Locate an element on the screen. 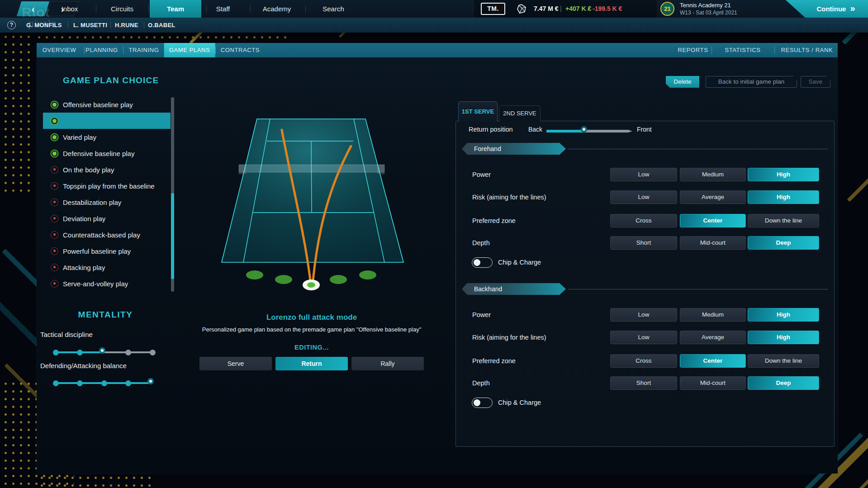 The image size is (868, 488). option-forehand-risk-aiming-for-the-lines-high: High is located at coordinates (783, 197).